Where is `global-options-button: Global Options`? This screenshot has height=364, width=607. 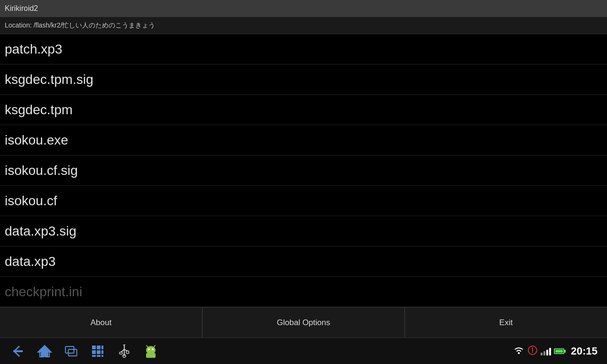 global-options-button: Global Options is located at coordinates (304, 322).